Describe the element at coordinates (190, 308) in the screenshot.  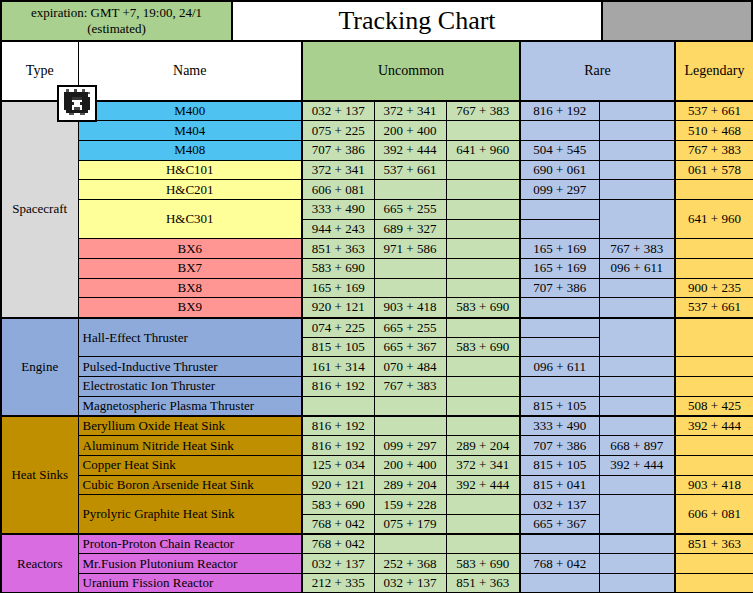
I see `name-cell-bx9: BX9` at that location.